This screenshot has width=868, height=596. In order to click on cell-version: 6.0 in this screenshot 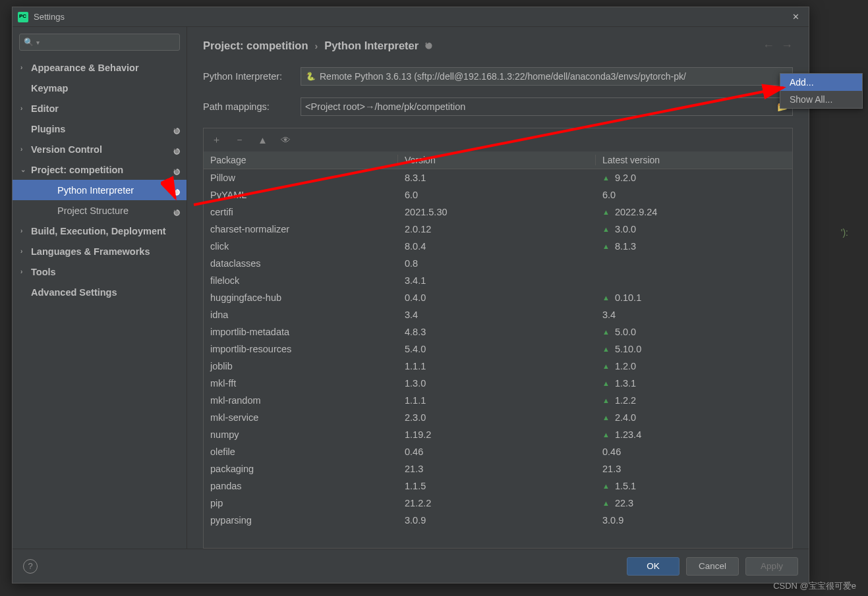, I will do `click(497, 195)`.